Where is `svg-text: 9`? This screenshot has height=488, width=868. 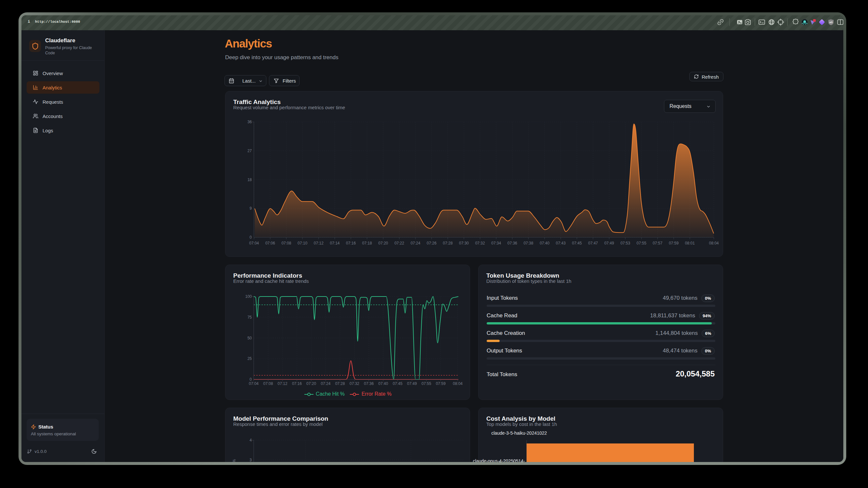 svg-text: 9 is located at coordinates (251, 208).